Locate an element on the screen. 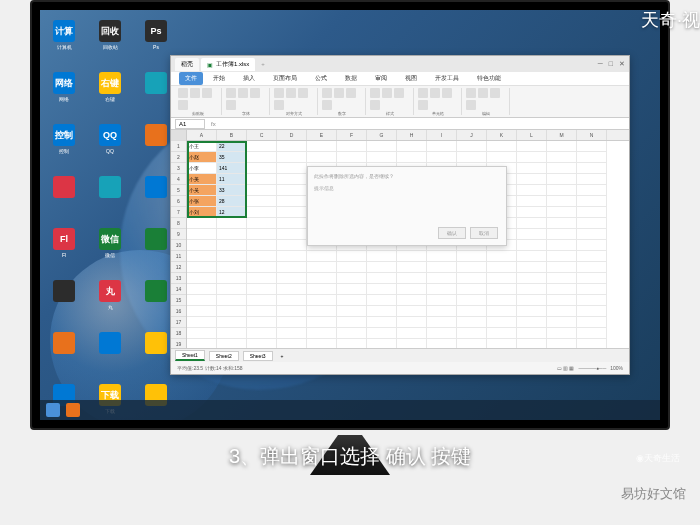 This screenshot has width=700, height=525. file-menu: 文件 is located at coordinates (191, 78).